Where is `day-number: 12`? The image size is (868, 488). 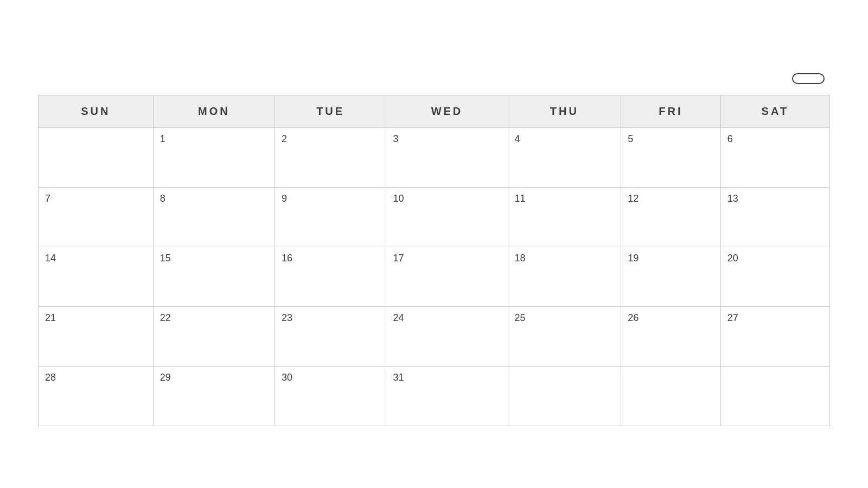
day-number: 12 is located at coordinates (633, 198).